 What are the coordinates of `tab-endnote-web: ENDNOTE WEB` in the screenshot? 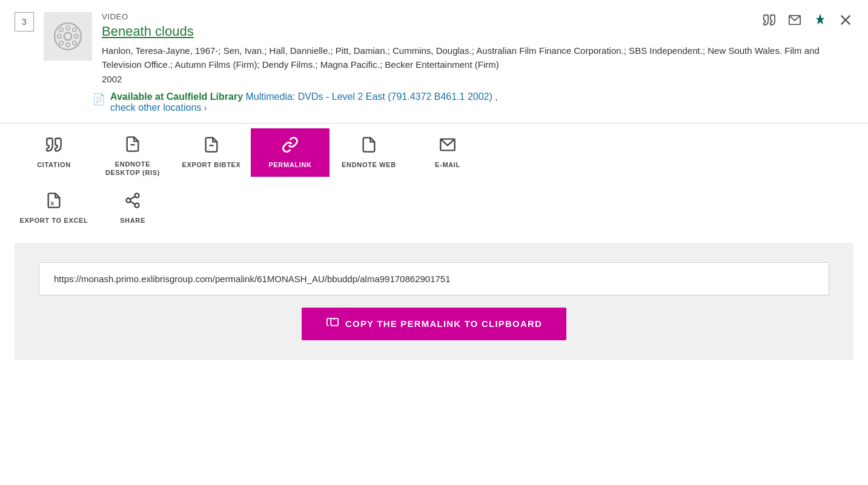 It's located at (369, 153).